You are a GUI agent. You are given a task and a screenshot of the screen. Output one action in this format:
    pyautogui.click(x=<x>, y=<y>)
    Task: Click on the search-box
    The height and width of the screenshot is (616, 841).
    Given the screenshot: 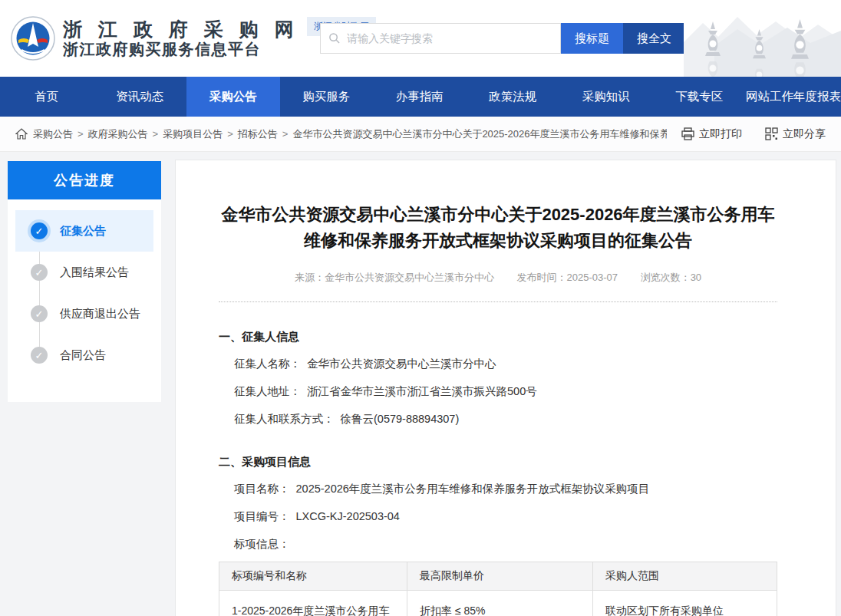 What is the action you would take?
    pyautogui.click(x=440, y=38)
    